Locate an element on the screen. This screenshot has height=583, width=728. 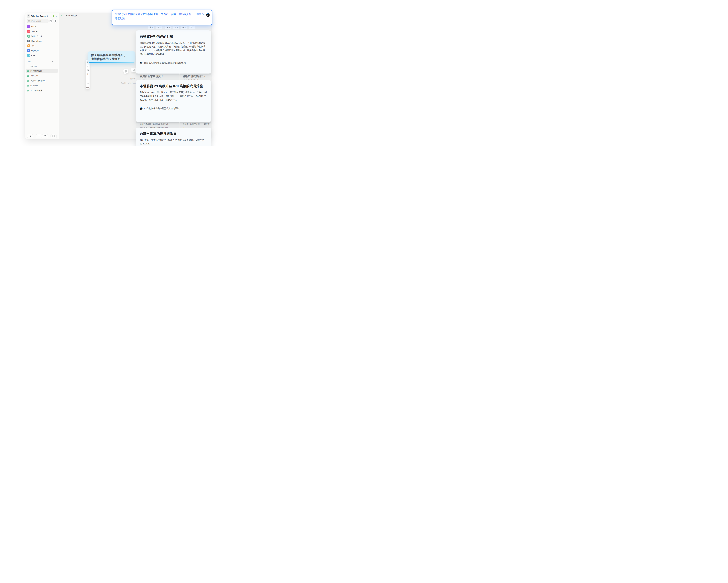
arrow-corner-icon is located at coordinates (167, 27).